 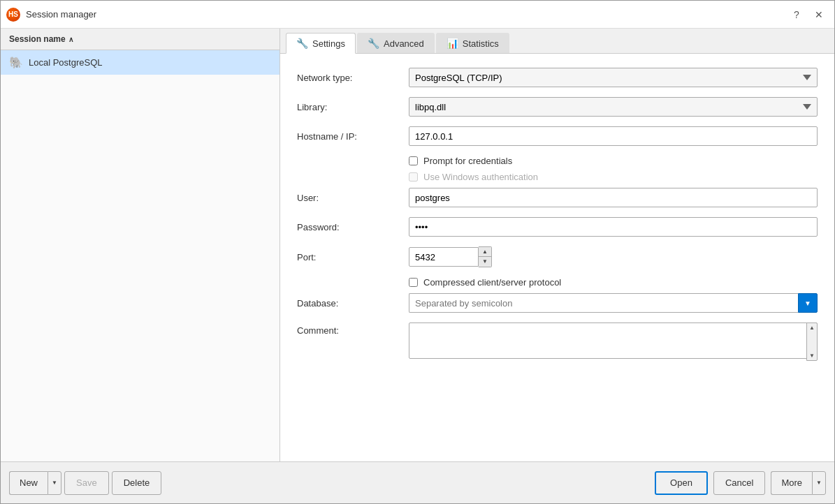 What do you see at coordinates (444, 257) in the screenshot?
I see `port-input` at bounding box center [444, 257].